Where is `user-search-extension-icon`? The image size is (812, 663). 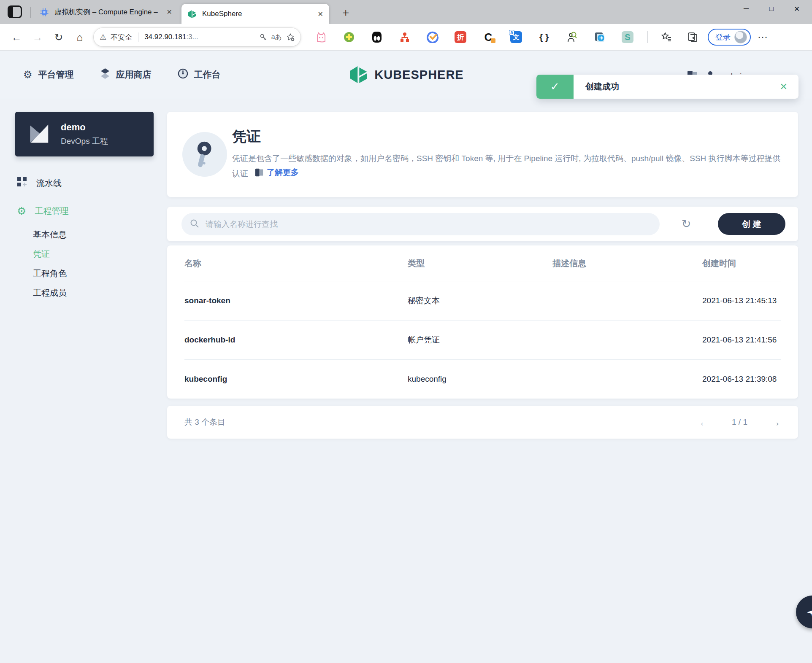 user-search-extension-icon is located at coordinates (572, 37).